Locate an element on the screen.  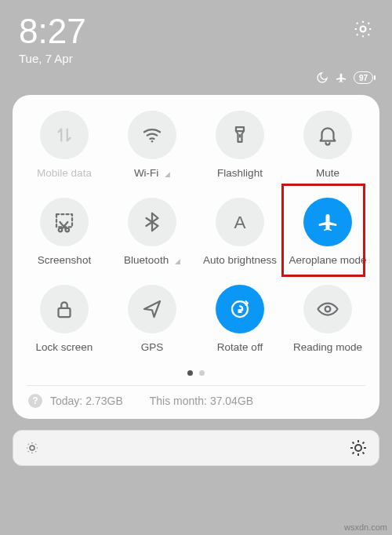
svg-text: A is located at coordinates (240, 223).